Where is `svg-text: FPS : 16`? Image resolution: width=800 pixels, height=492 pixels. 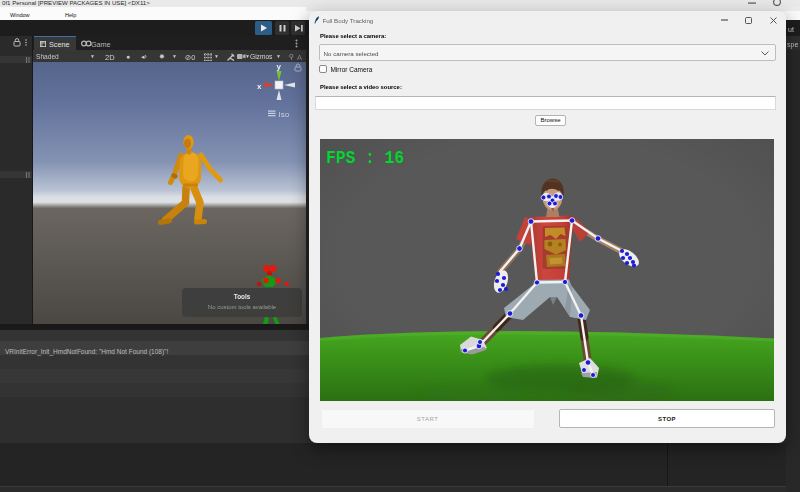
svg-text: FPS : 16 is located at coordinates (365, 157).